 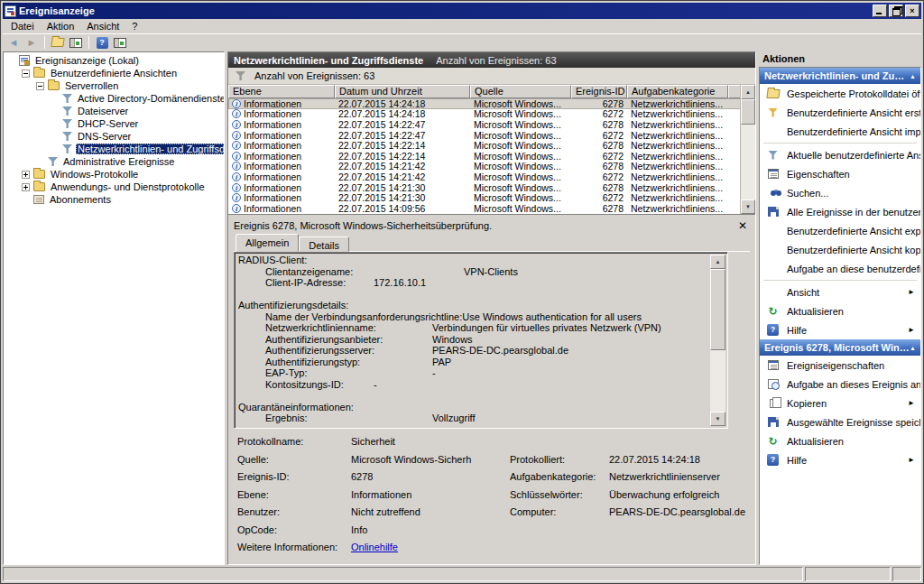 I want to click on tab-details: Details, so click(x=324, y=244).